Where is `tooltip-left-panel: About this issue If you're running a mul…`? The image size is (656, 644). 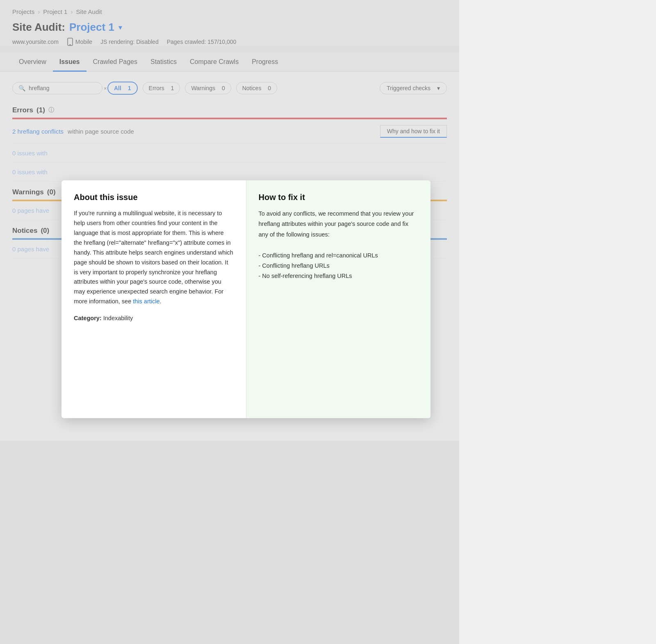
tooltip-left-panel: About this issue If you're running a mul… is located at coordinates (154, 299).